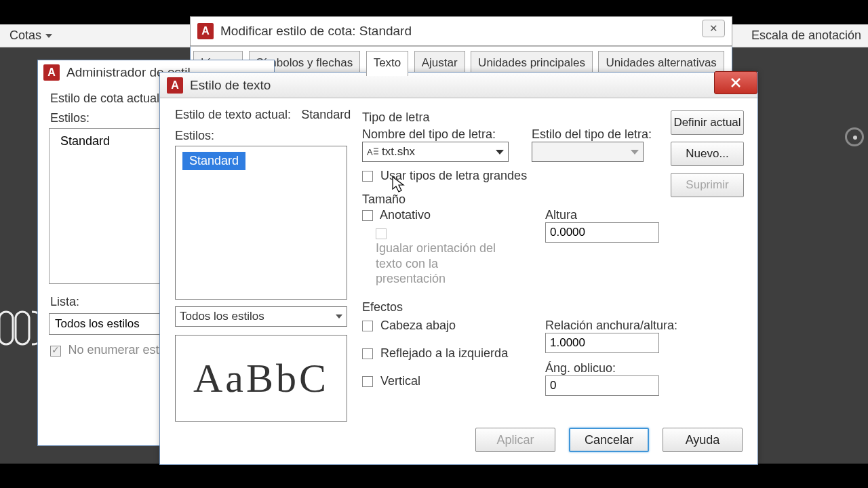 Image resolution: width=868 pixels, height=488 pixels. Describe the element at coordinates (435, 152) in the screenshot. I see `font-name-dropdown: A txt.shx` at that location.